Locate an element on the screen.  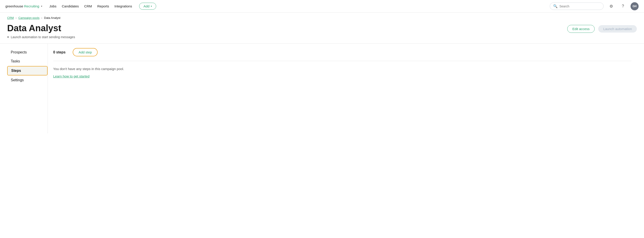
empty-state: You don't have any steps in this campaig… is located at coordinates (342, 72).